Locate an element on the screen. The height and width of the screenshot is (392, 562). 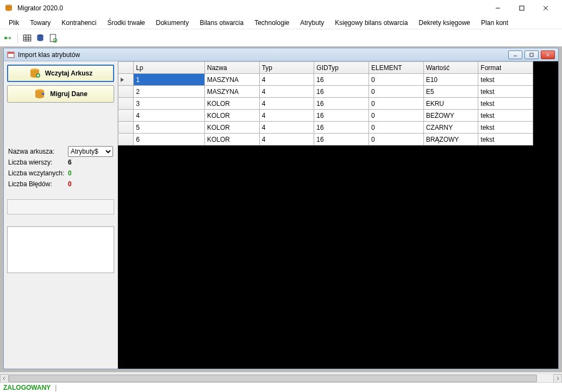
menu-dekrety: Dekrety księgowe is located at coordinates (445, 23).